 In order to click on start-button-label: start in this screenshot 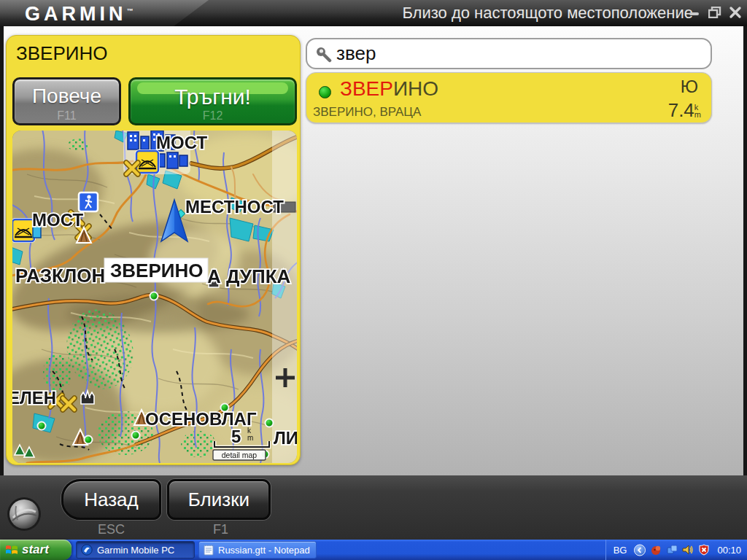, I will do `click(35, 550)`.